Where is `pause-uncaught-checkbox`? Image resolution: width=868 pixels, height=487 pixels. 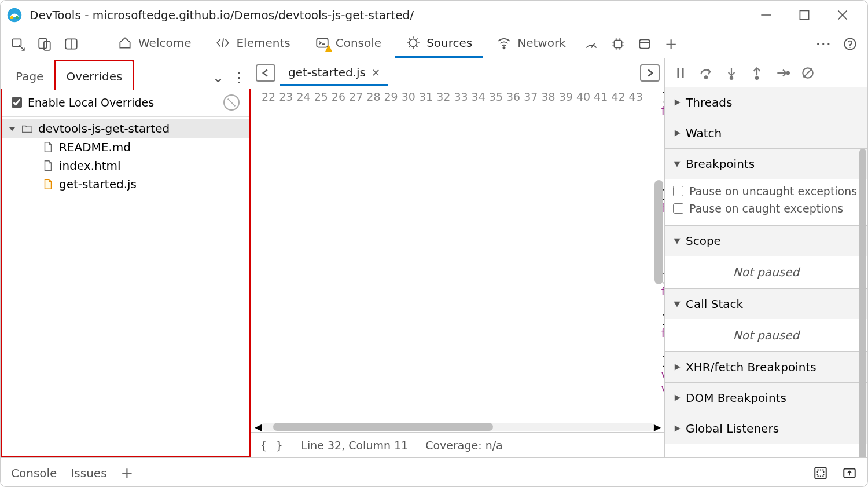
pause-uncaught-checkbox is located at coordinates (678, 191).